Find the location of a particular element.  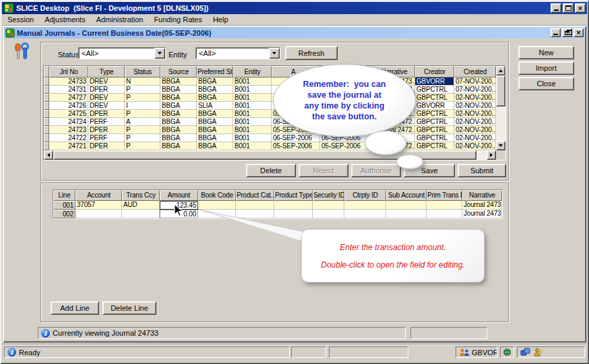

journals-grid-cell: DREV is located at coordinates (106, 106).